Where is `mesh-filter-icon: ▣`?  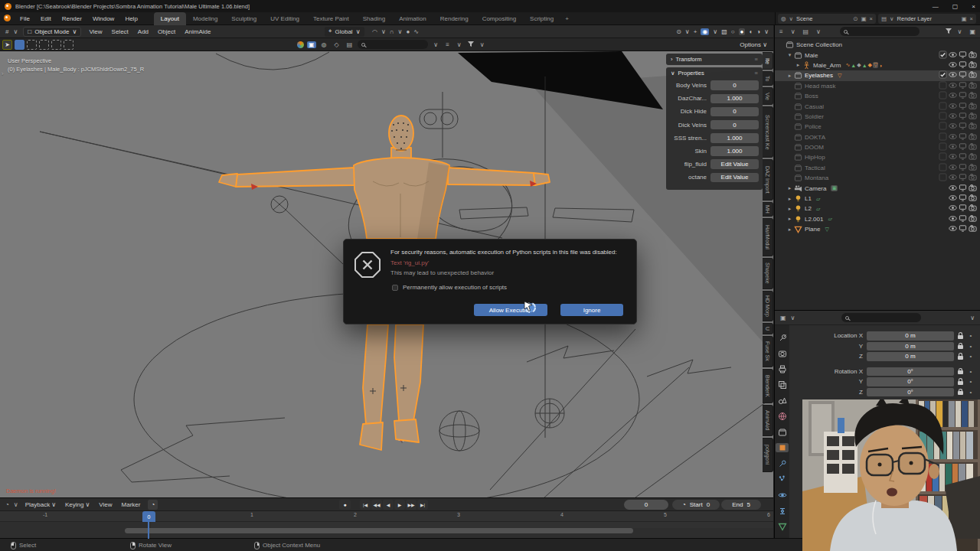 mesh-filter-icon: ▣ is located at coordinates (312, 44).